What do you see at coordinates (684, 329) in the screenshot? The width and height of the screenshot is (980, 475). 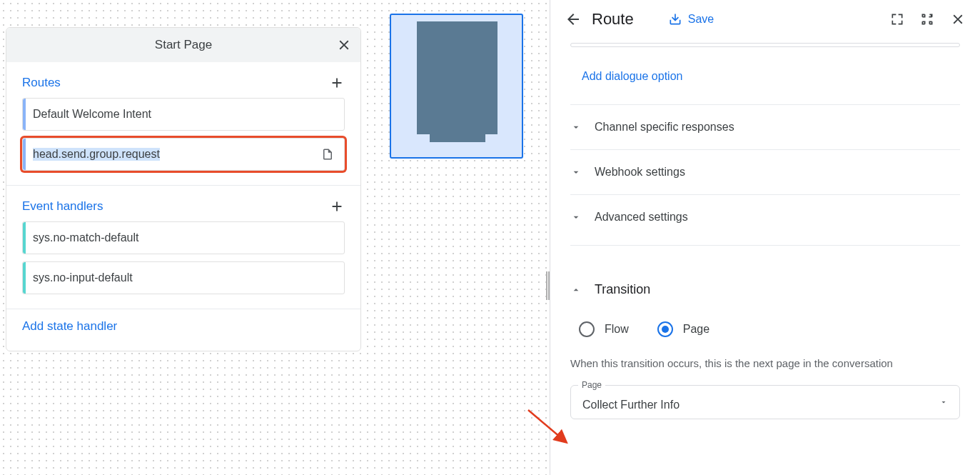 I see `radio-page: Page` at bounding box center [684, 329].